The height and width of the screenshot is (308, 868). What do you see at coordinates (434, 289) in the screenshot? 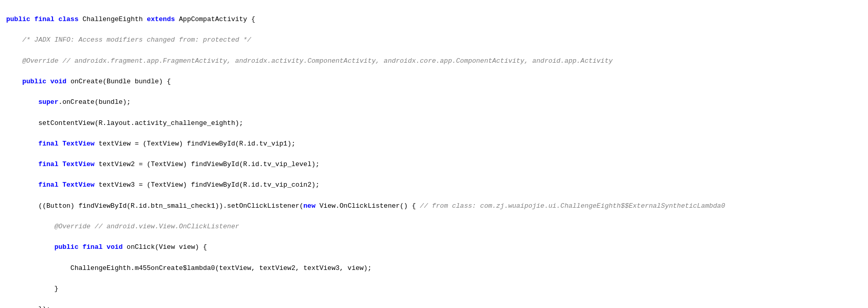
I see `line-14: }` at bounding box center [434, 289].